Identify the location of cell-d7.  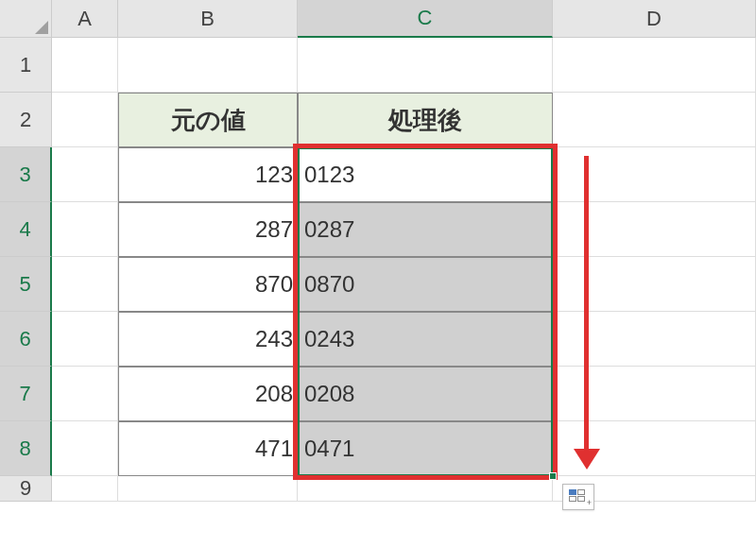
(654, 394).